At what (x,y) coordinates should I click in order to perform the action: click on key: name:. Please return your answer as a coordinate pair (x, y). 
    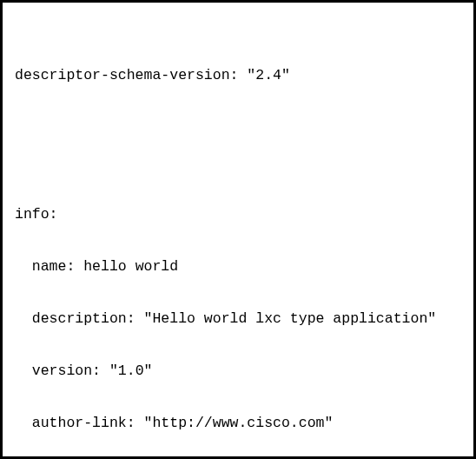
    Looking at the image, I should click on (54, 266).